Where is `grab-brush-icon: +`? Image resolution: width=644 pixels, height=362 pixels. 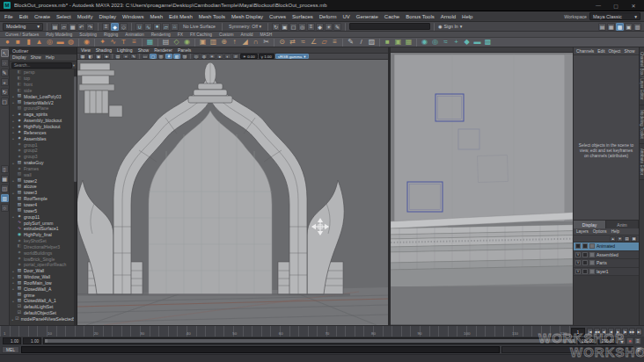 grab-brush-icon: + is located at coordinates (456, 42).